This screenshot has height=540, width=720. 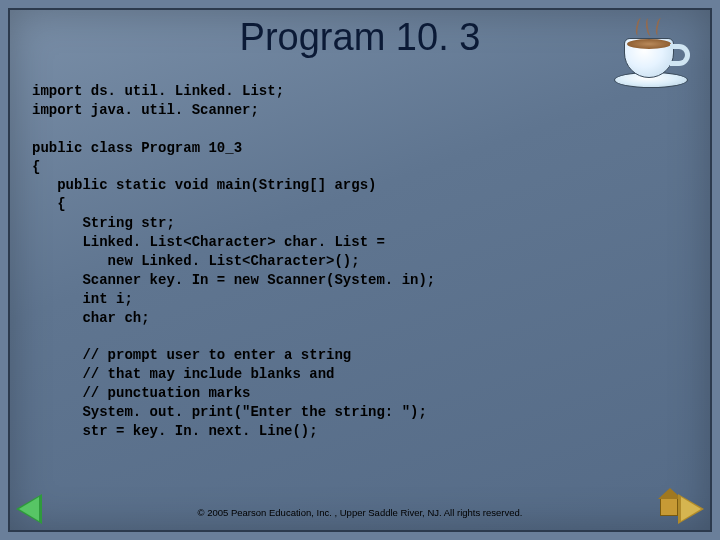 I want to click on arrow-left-icon, so click(x=29, y=509).